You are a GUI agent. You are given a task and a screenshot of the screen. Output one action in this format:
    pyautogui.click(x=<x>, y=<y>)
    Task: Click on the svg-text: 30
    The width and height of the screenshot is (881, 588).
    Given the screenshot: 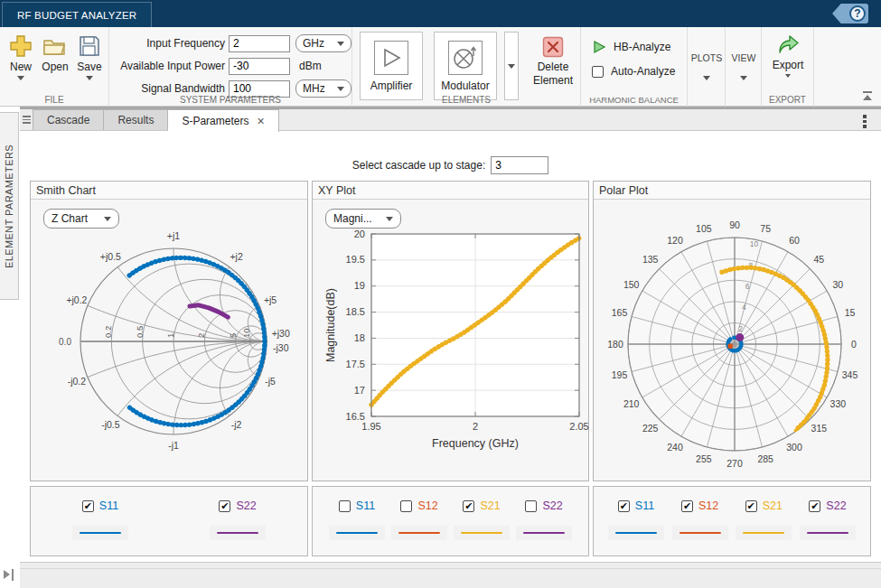 What is the action you would take?
    pyautogui.click(x=838, y=285)
    